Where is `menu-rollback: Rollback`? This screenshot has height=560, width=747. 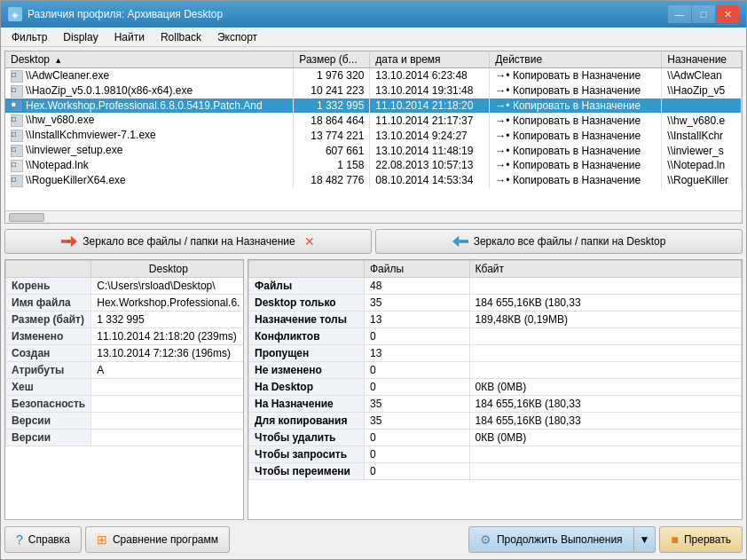 menu-rollback: Rollback is located at coordinates (181, 37).